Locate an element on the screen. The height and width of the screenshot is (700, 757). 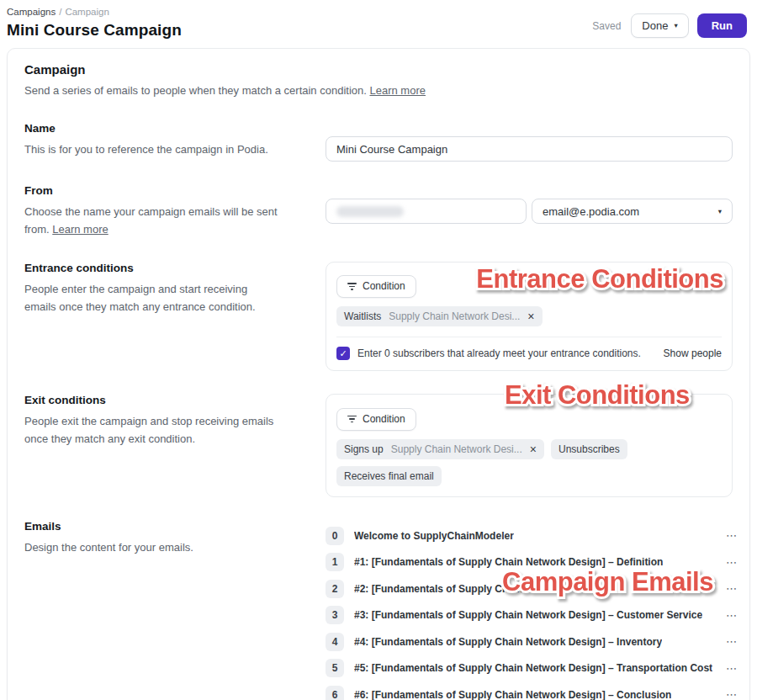
page-title: Mini Course Campaign is located at coordinates (94, 30).